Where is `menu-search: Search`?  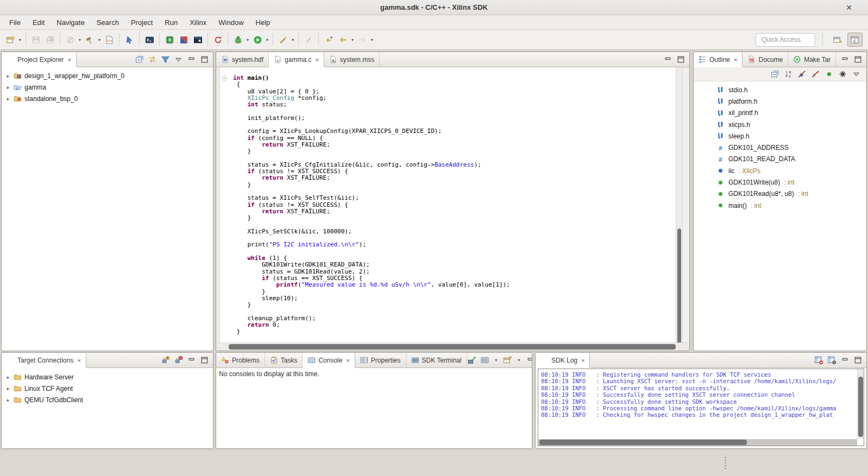 menu-search: Search is located at coordinates (108, 23).